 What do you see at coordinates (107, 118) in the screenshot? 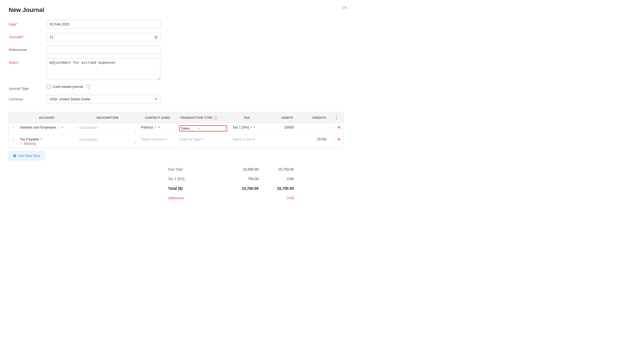
I see `th-description: DESCRIPTION` at bounding box center [107, 118].